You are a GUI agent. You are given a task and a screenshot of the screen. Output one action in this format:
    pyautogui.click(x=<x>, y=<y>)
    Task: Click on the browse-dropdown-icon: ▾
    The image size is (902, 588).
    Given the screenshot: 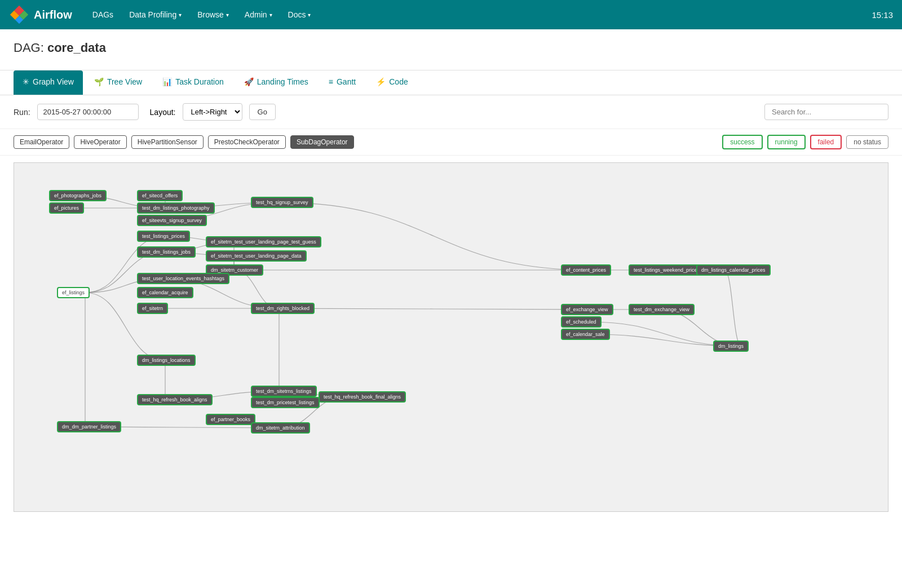 What is the action you would take?
    pyautogui.click(x=228, y=15)
    